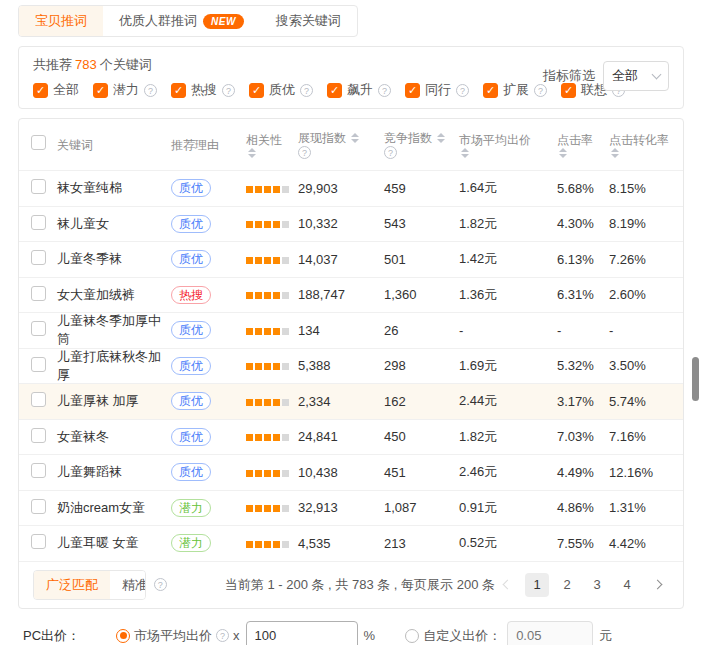 This screenshot has height=645, width=701. I want to click on filter-option: ✓扩展?, so click(515, 90).